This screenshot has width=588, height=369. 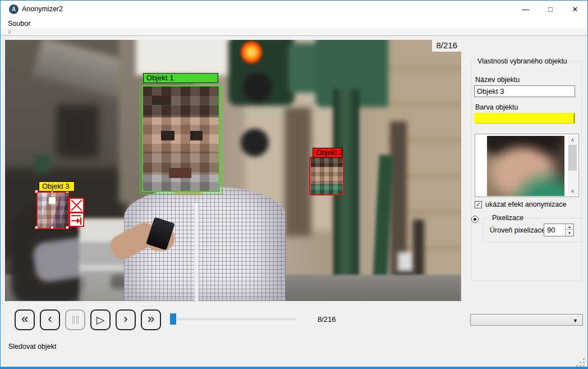 What do you see at coordinates (572, 140) in the screenshot?
I see `scroll-up-icon: ∧` at bounding box center [572, 140].